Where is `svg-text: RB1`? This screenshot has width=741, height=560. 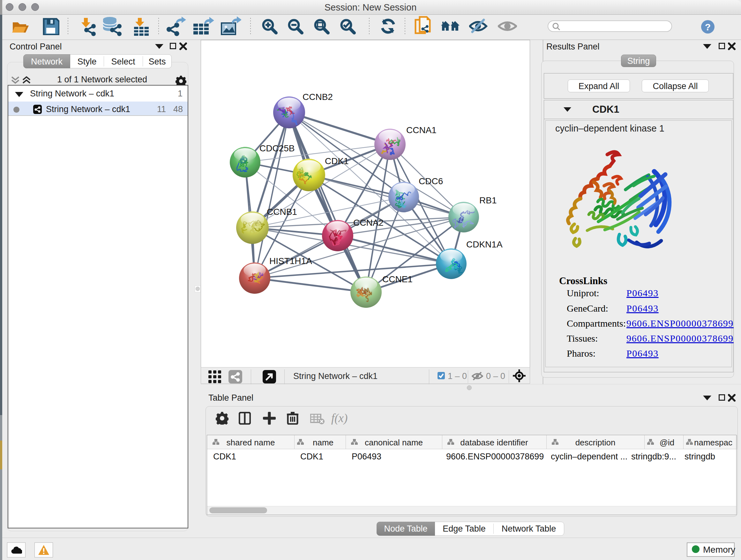
svg-text: RB1 is located at coordinates (488, 200).